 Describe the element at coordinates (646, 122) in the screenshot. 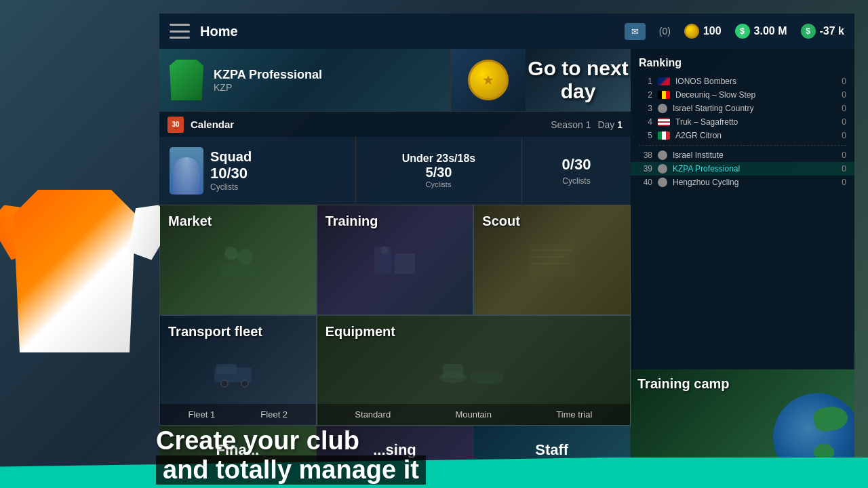

I see `rank-position: 4` at that location.